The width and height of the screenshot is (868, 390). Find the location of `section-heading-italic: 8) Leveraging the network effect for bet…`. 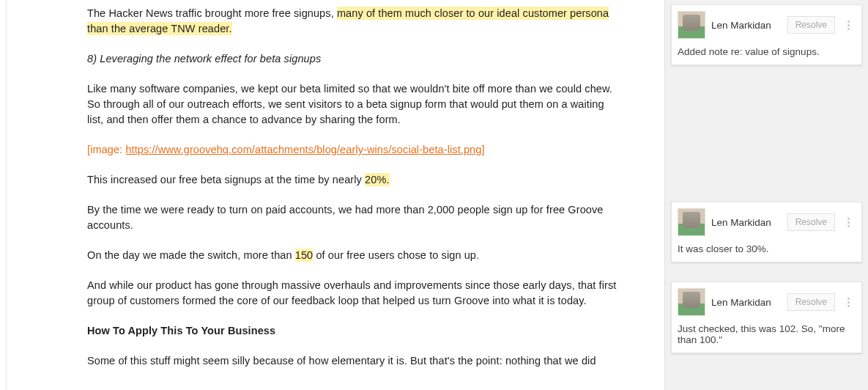

section-heading-italic: 8) Leveraging the network effect for bet… is located at coordinates (355, 59).